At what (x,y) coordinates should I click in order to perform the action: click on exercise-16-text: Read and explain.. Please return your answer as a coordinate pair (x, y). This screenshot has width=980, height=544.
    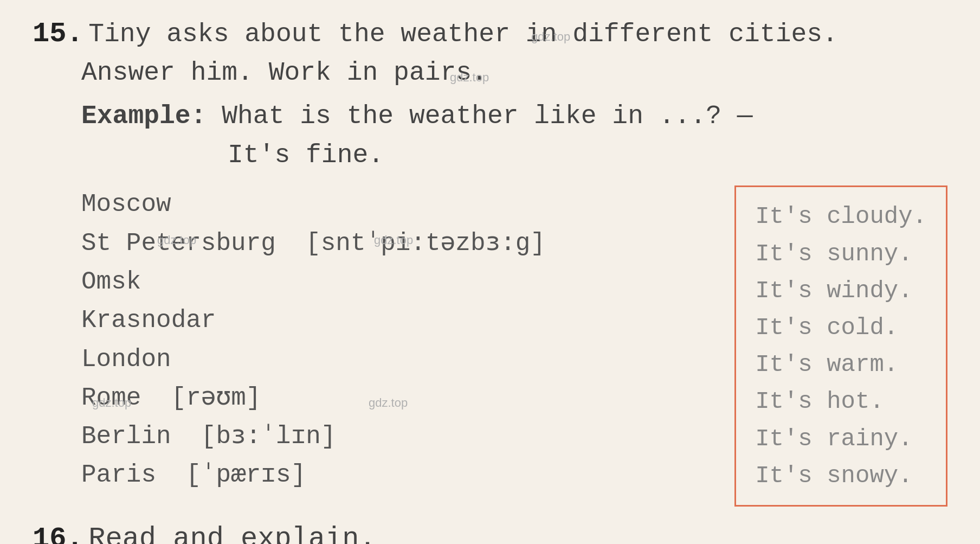
    Looking at the image, I should click on (232, 534).